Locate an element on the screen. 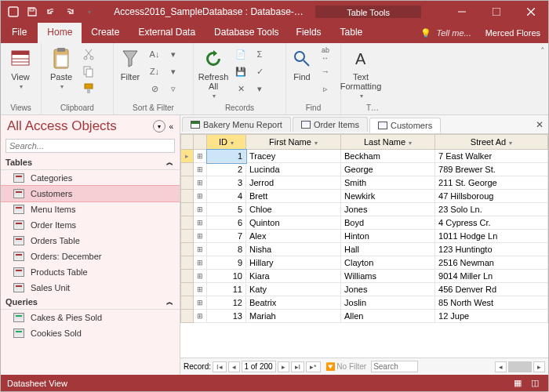 The image size is (549, 392). save-icon is located at coordinates (32, 12).